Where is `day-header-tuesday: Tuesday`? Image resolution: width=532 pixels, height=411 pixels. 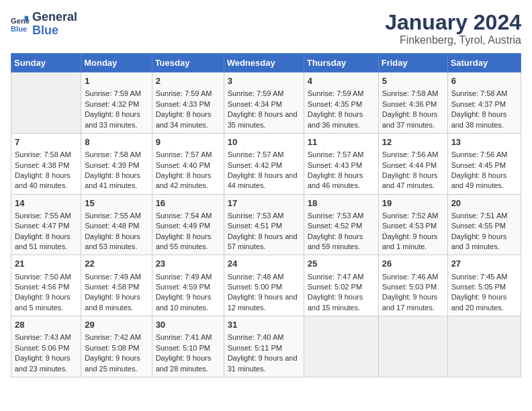
day-header-tuesday: Tuesday is located at coordinates (188, 63).